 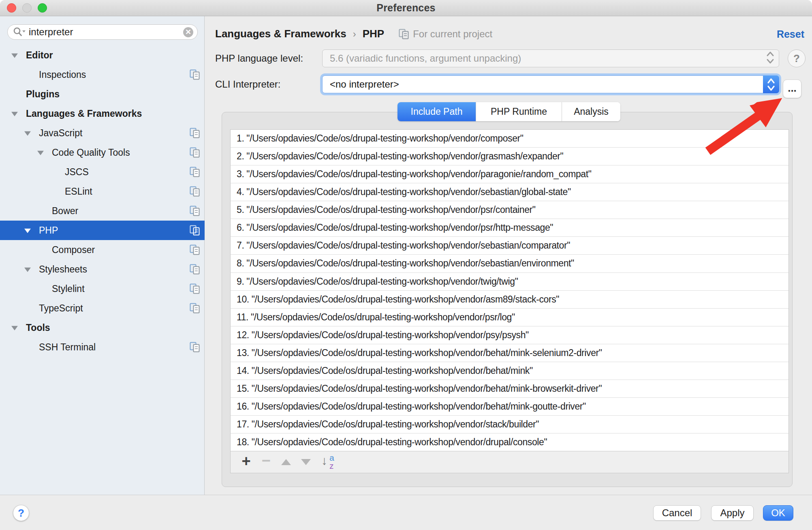 What do you see at coordinates (91, 152) in the screenshot?
I see `sidebar-item-label: Code Quality Tools` at bounding box center [91, 152].